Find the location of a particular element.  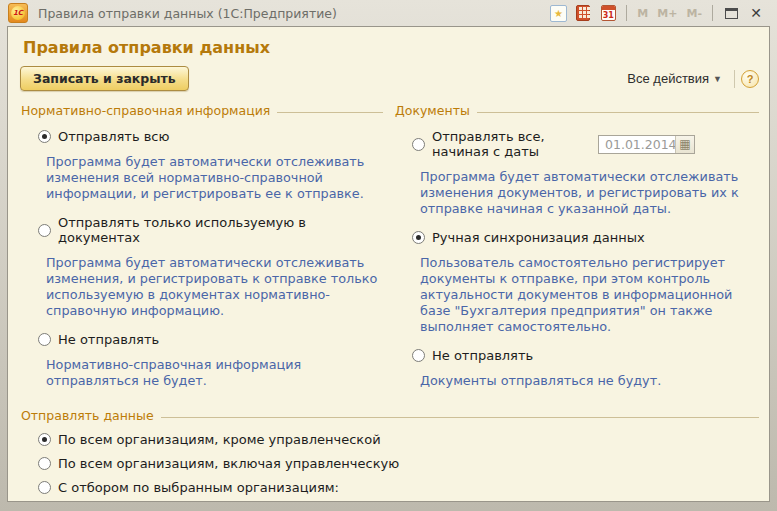

radio-selected-orgs-filter: С отбором по выбранным организациям: is located at coordinates (398, 488).